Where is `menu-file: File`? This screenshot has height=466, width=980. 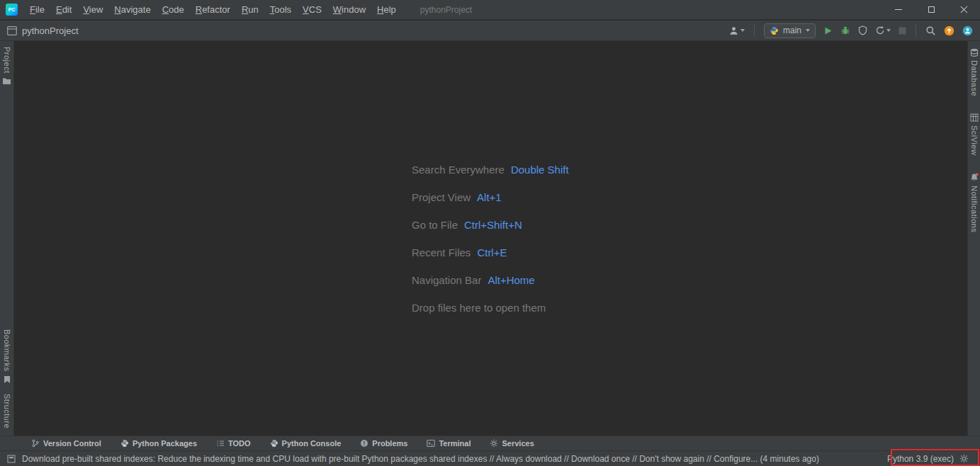
menu-file: File is located at coordinates (37, 10).